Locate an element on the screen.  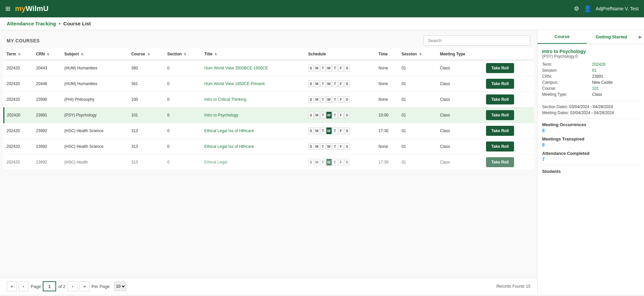
section-title: MY COURSES is located at coordinates (23, 41).